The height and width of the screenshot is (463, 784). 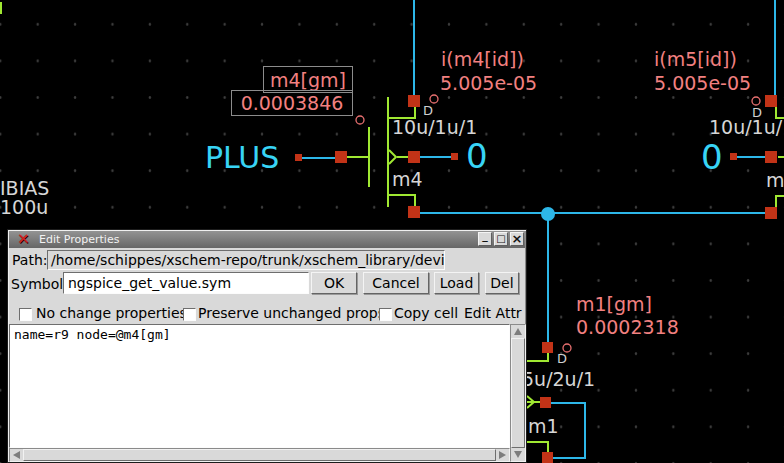 What do you see at coordinates (628, 328) in the screenshot?
I see `m1-gm-probe-value: 0.0002318` at bounding box center [628, 328].